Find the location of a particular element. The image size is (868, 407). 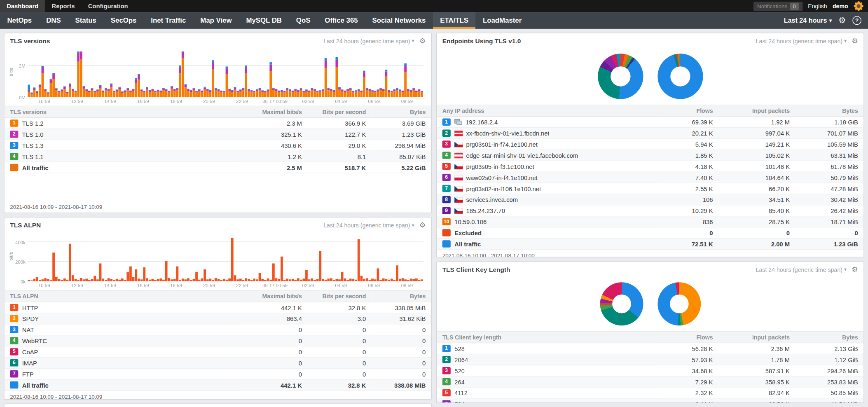

table-row: 5CoAP 0 0 0 is located at coordinates (218, 352).